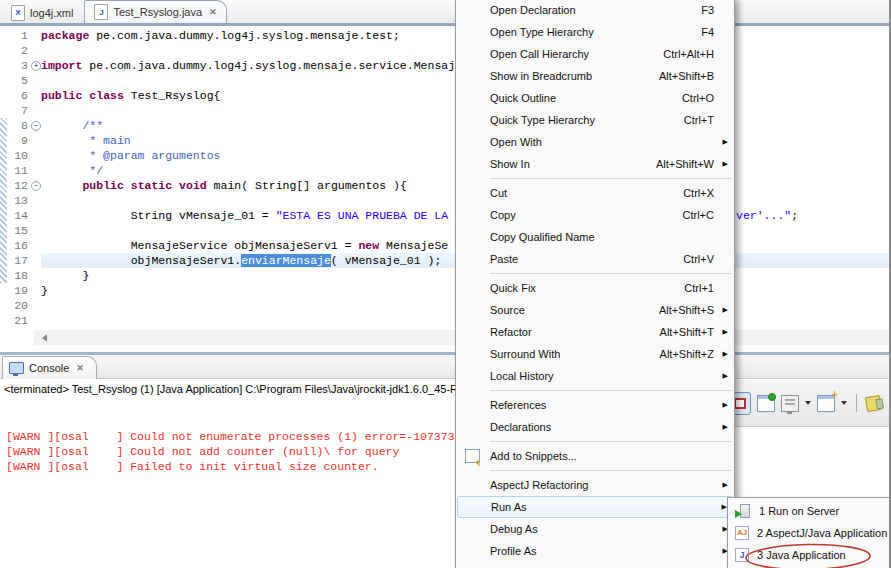 Image resolution: width=891 pixels, height=568 pixels. I want to click on code-line: 19}, so click(446, 290).